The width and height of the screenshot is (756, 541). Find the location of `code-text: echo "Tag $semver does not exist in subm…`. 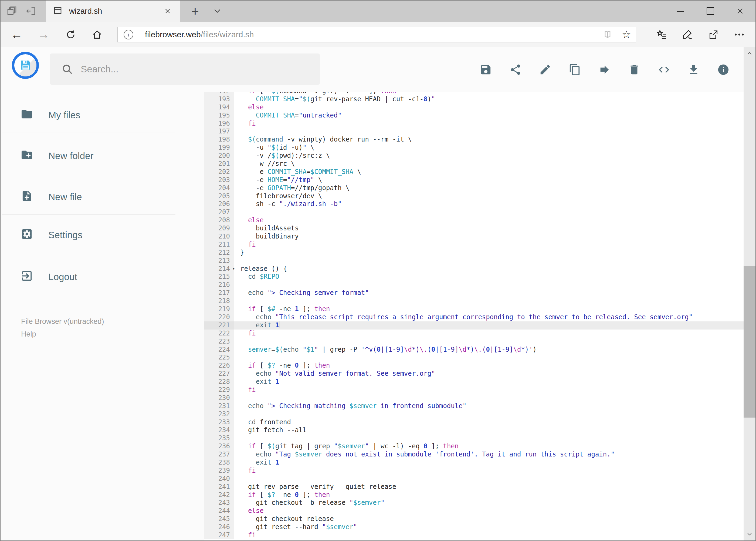

code-text: echo "Tag $semver does not exist in subm… is located at coordinates (489, 454).